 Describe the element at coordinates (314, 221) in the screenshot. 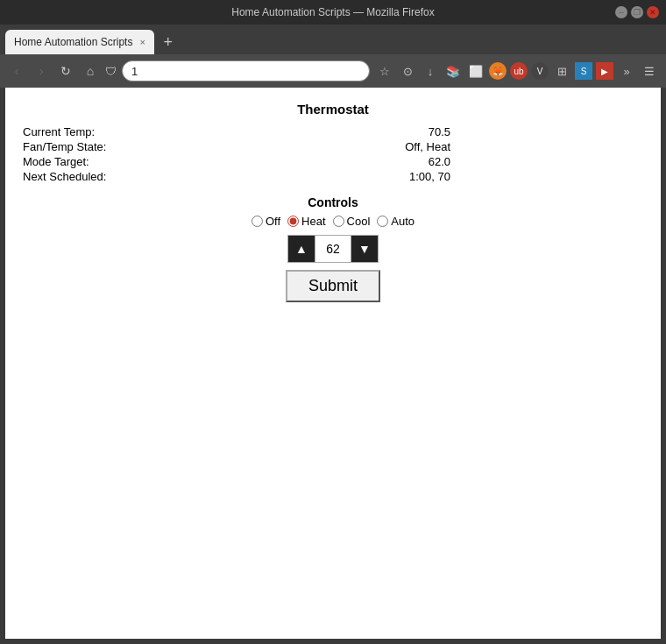

I see `mode-heat-text: Heat` at that location.